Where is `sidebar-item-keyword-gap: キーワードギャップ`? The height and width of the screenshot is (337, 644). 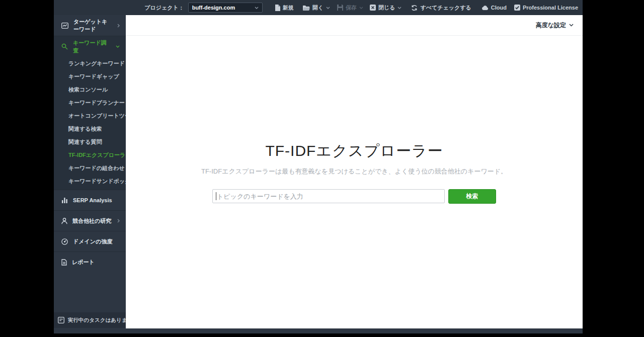
sidebar-item-keyword-gap: キーワードギャップ is located at coordinates (90, 76).